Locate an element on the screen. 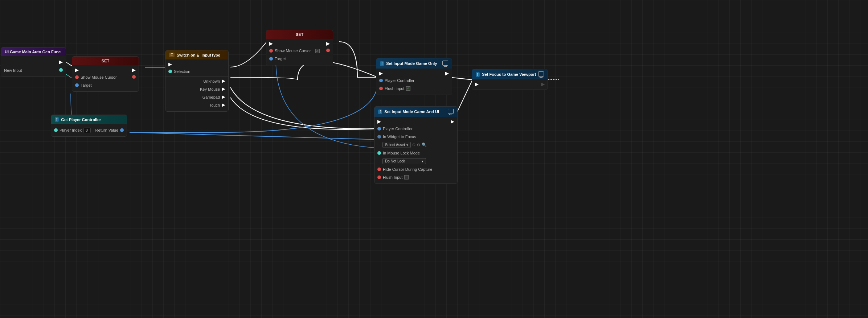 The height and width of the screenshot is (318, 868). set-focus-node: f Set Focus to Game Viewport is located at coordinates (510, 79).